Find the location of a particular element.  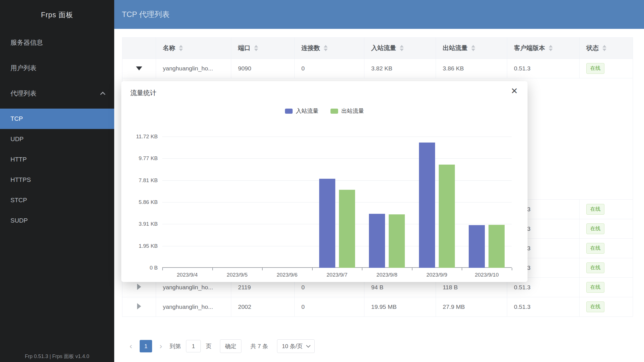

sidebar-item-http: HTTP is located at coordinates (57, 160).